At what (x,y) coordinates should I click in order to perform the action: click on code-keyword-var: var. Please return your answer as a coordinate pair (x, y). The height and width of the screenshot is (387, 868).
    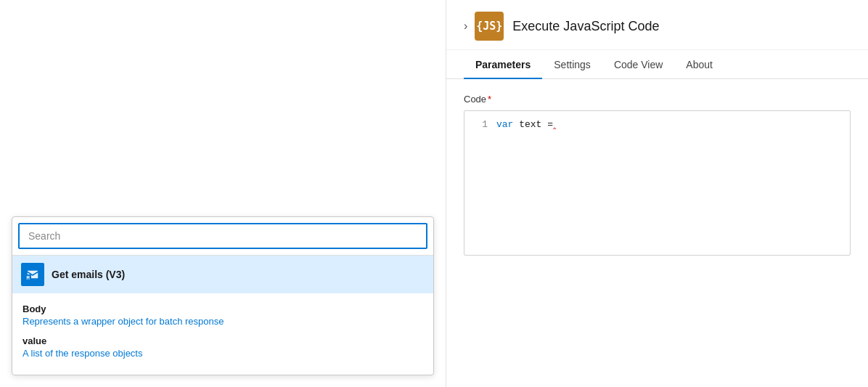
    Looking at the image, I should click on (505, 125).